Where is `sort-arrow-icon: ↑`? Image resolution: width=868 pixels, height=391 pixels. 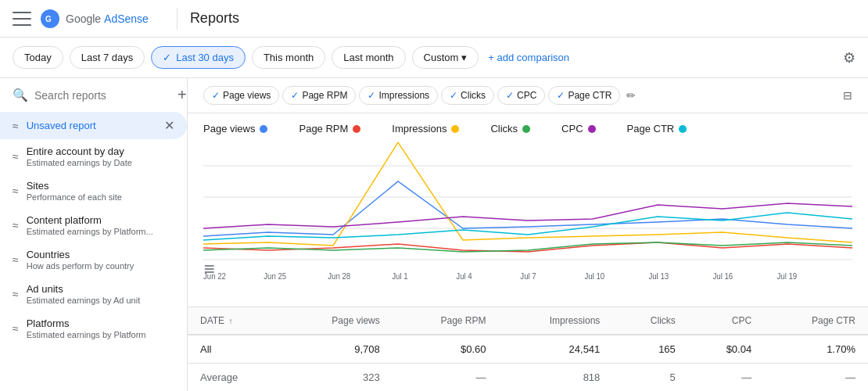 sort-arrow-icon: ↑ is located at coordinates (230, 321).